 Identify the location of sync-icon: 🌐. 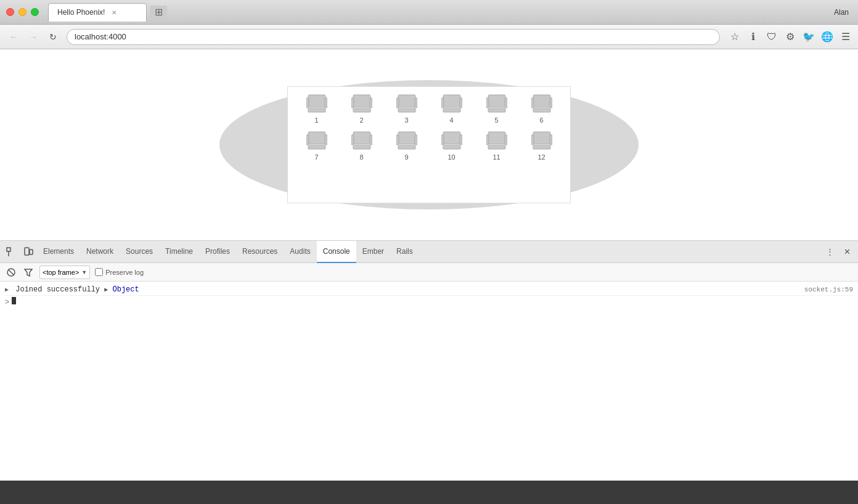
(827, 37).